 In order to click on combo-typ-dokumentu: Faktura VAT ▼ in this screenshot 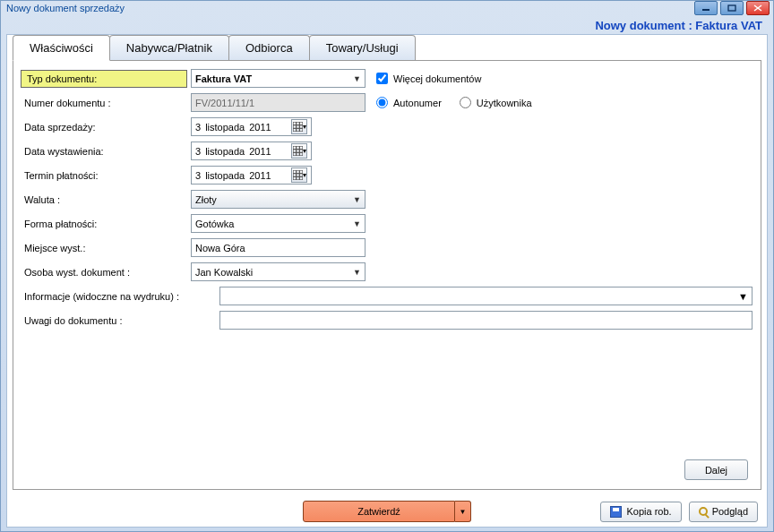, I will do `click(278, 79)`.